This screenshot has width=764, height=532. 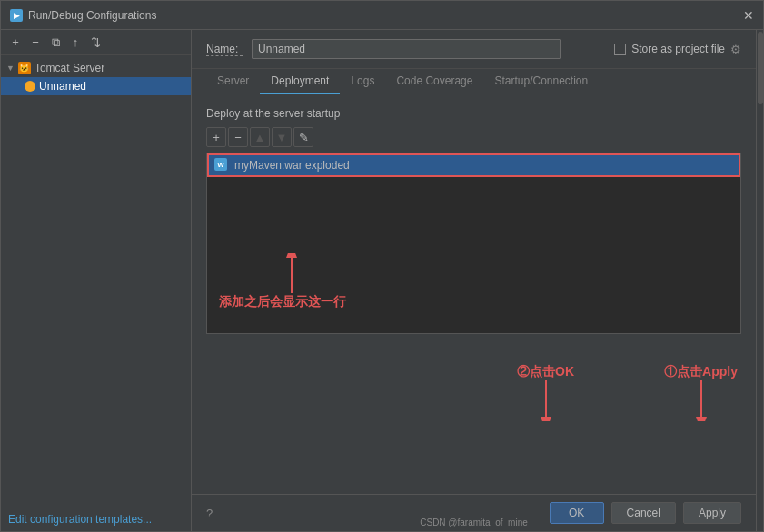 I want to click on debug-config-icon, so click(x=30, y=86).